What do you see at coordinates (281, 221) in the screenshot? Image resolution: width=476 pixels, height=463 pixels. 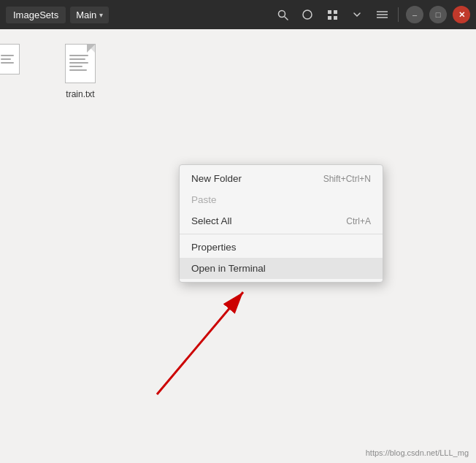 I see `menu-item-select-all: Select All Ctrl+A` at bounding box center [281, 221].